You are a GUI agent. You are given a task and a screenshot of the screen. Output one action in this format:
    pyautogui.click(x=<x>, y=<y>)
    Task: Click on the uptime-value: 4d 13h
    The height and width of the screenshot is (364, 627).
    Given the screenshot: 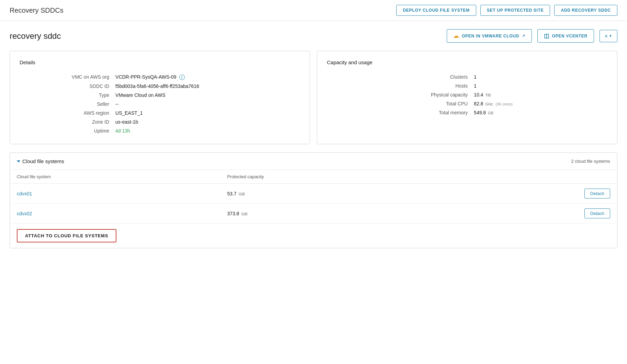 What is the action you would take?
    pyautogui.click(x=207, y=131)
    